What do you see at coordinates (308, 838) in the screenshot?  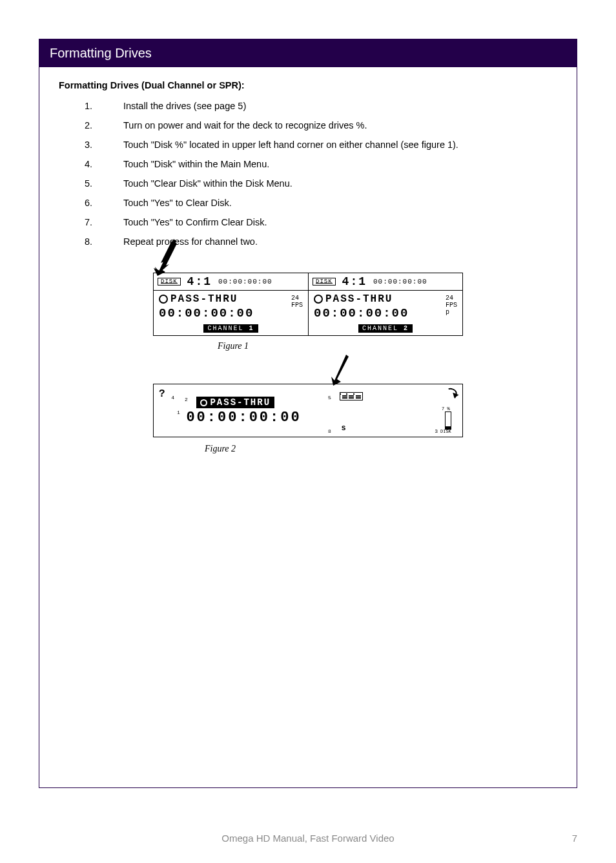 I see `page-footer: Omega HD Manual, Fast Forward Video 7` at bounding box center [308, 838].